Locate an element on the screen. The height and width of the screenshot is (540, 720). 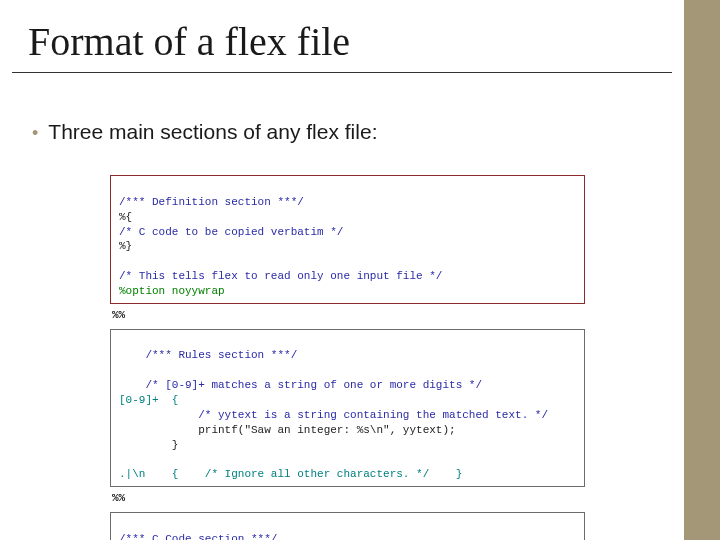
code-line: /* C code to be copied verbatim */ is located at coordinates (231, 232).